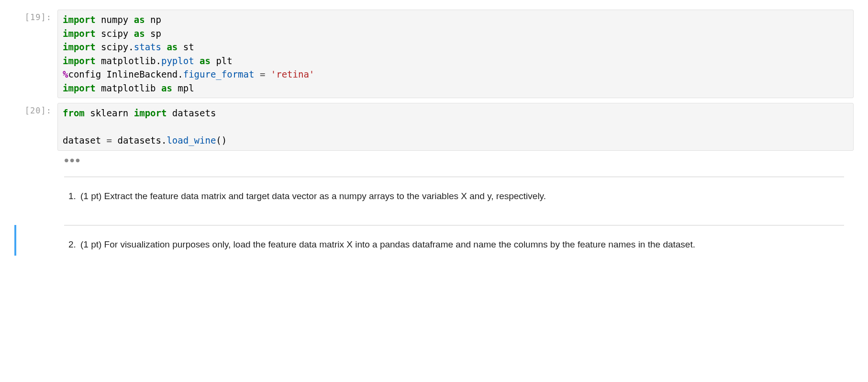  What do you see at coordinates (434, 240) in the screenshot?
I see `markdown-cell-2: (1 pt) For visualization purposes only, …` at bounding box center [434, 240].